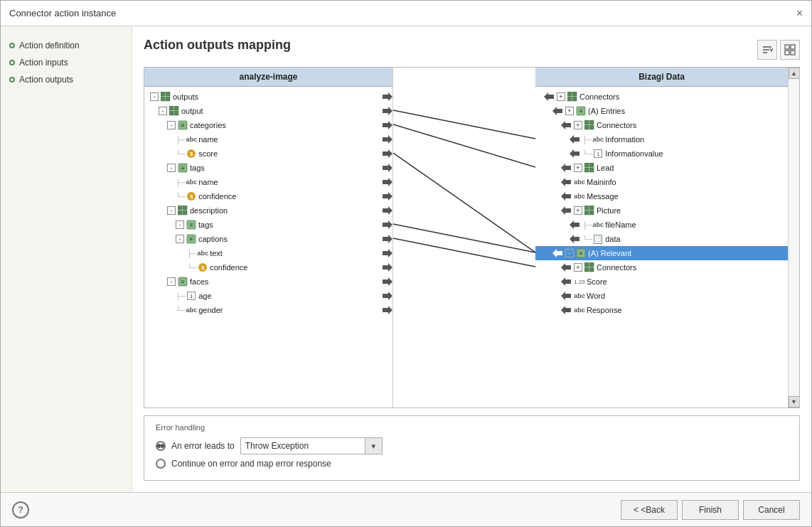 The height and width of the screenshot is (527, 812). Describe the element at coordinates (794, 238) in the screenshot. I see `scroll-track` at that location.